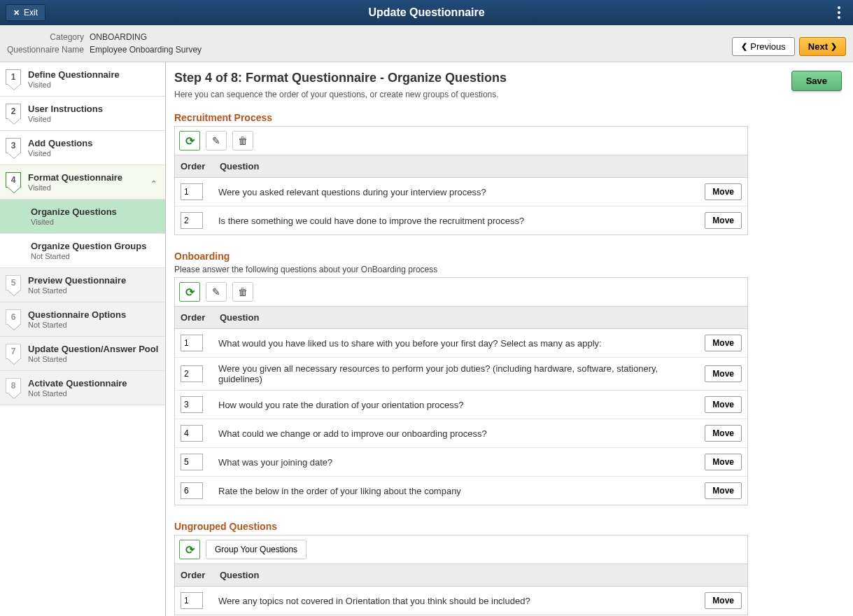  I want to click on question-text: What could we change or add to improve o…, so click(453, 434).